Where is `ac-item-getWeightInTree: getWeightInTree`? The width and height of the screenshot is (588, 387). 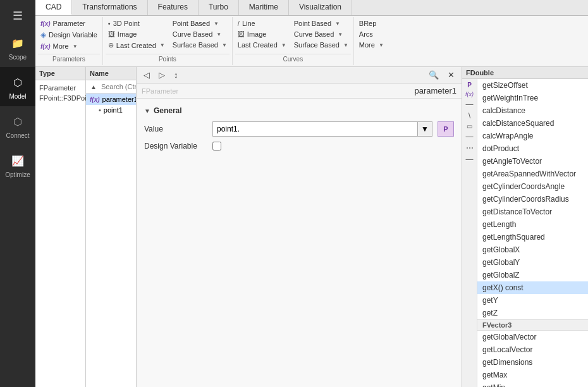 ac-item-getWeightInTree: getWeightInTree is located at coordinates (532, 98).